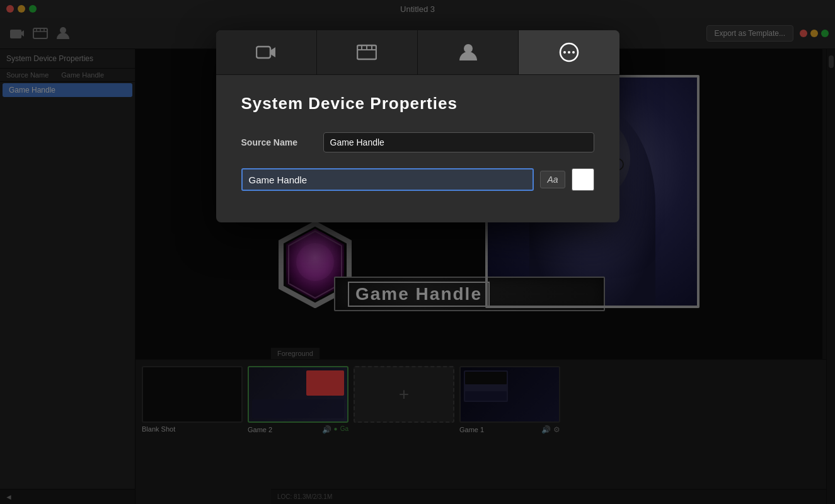 Image resolution: width=835 pixels, height=504 pixels. What do you see at coordinates (459, 142) in the screenshot?
I see `source-name-input` at bounding box center [459, 142].